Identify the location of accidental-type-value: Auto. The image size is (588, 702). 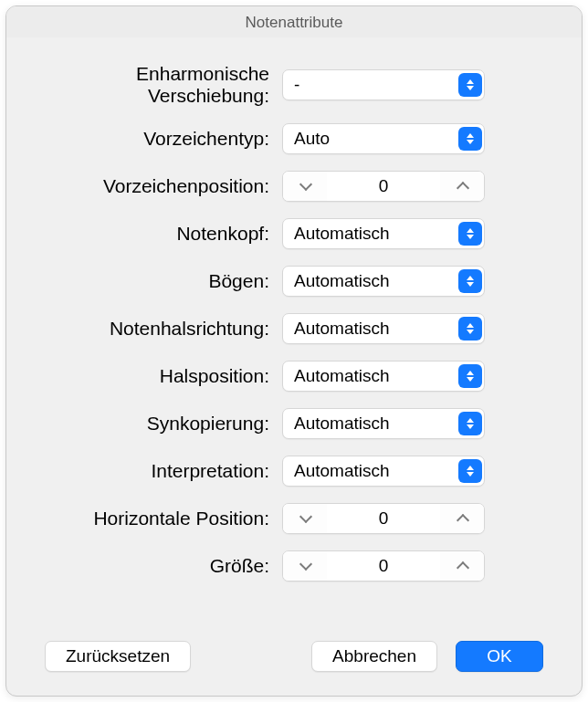
(376, 139).